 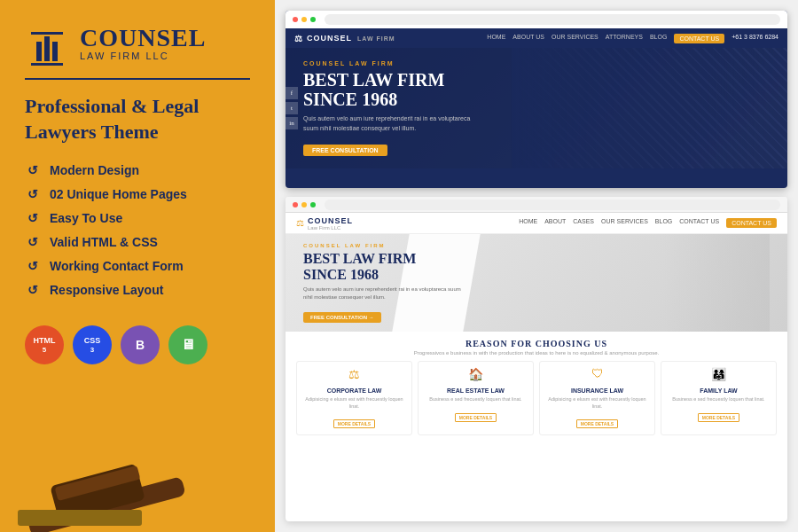 I want to click on nav2-links: HOME ABOUT CASES OUR SERVICES BLOG CONTA…, so click(x=647, y=223).